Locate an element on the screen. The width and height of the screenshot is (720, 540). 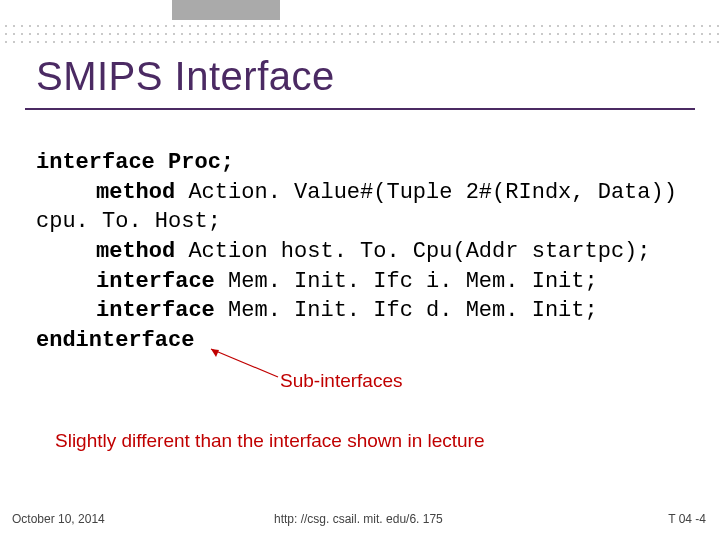
decoration-dots is located at coordinates (360, 32).